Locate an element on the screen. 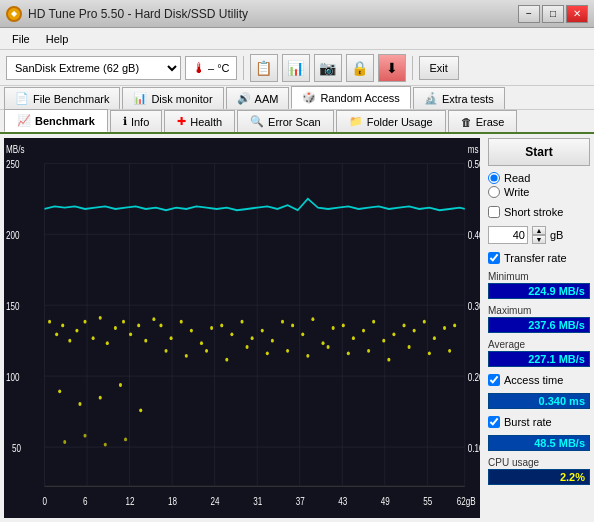 The width and height of the screenshot is (594, 522). tab-file-benchmark: 📄 File Benchmark is located at coordinates (62, 98).